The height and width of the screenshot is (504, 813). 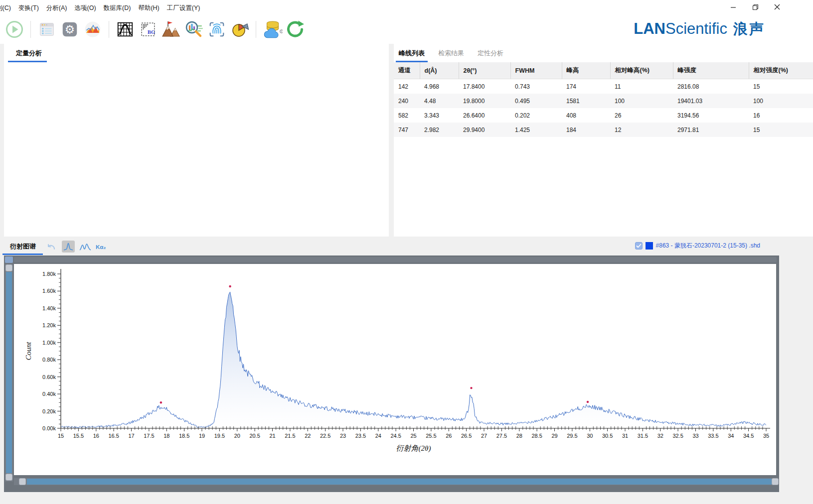 I want to click on spectrum-icon, so click(x=93, y=29).